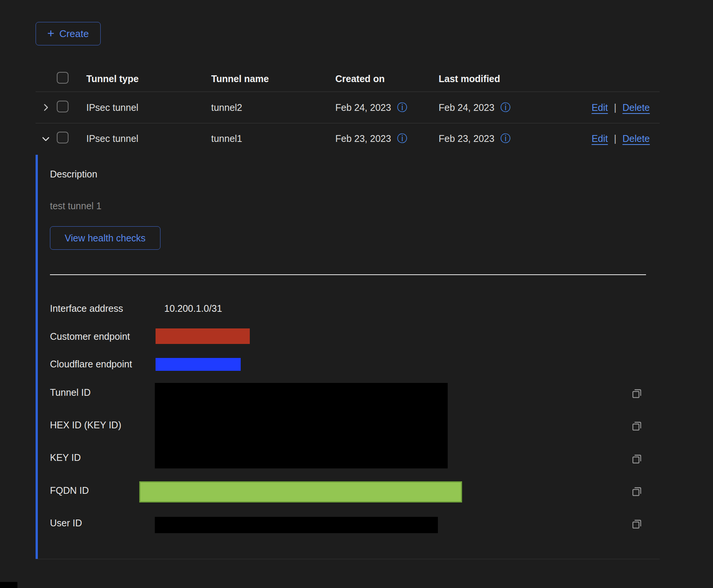  Describe the element at coordinates (347, 107) in the screenshot. I see `table-row-tunnel2: IPsec tunnel tunnel2 Feb 24, 2023 ⓘ Feb …` at that location.